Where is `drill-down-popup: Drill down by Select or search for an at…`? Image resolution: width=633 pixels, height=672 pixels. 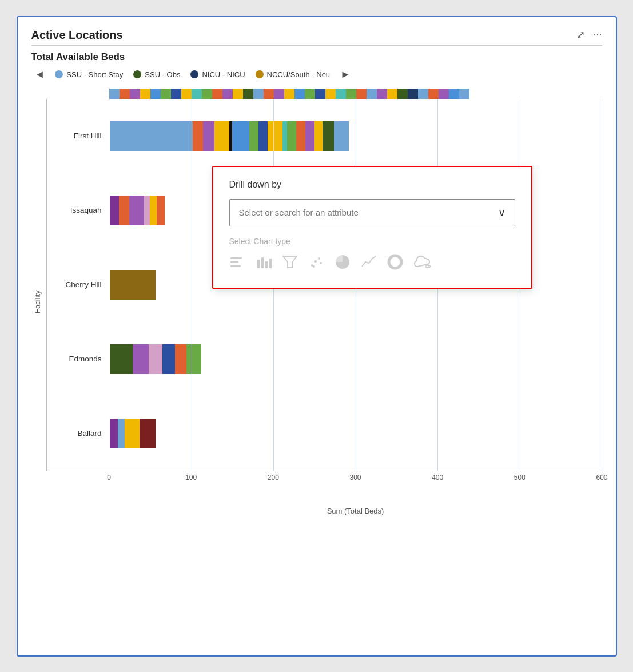 drill-down-popup: Drill down by Select or search for an at… is located at coordinates (372, 228).